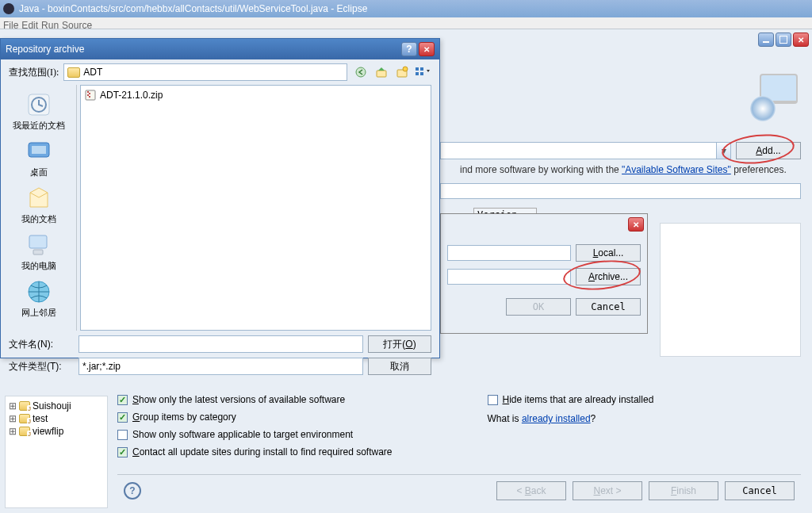 This screenshot has width=812, height=513. I want to click on folder-combo: ADT, so click(205, 72).